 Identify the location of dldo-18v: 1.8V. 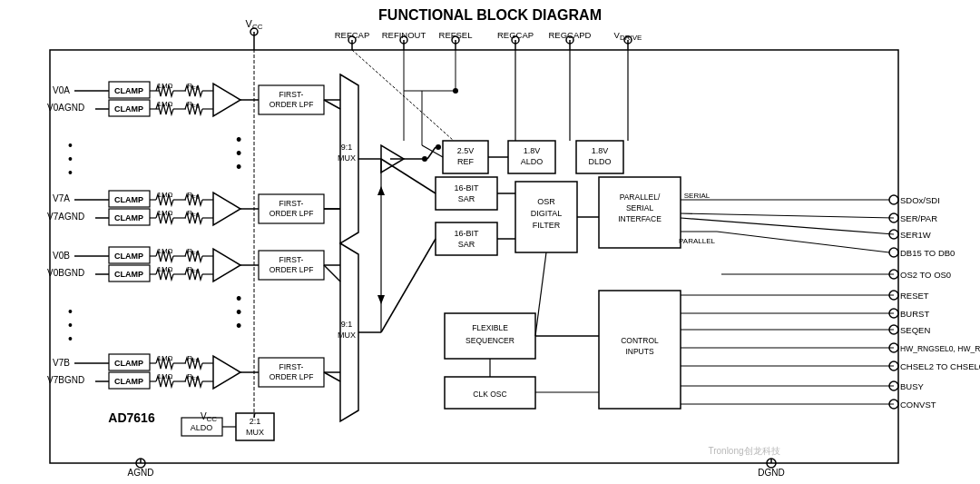
(601, 151).